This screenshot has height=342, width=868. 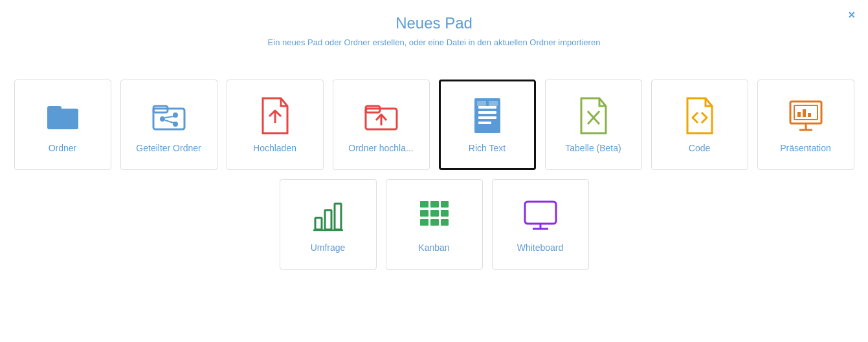 I want to click on hochladen-label: Hochladen, so click(x=274, y=148).